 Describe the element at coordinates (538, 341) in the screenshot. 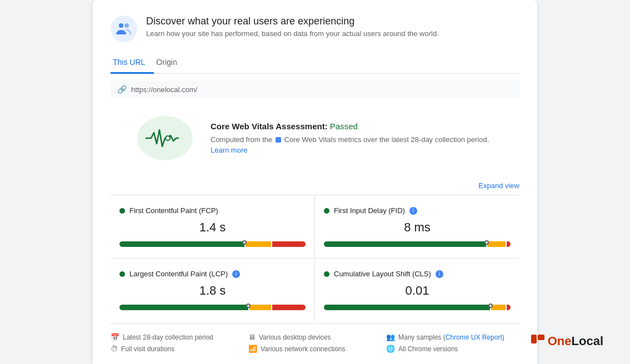

I see `onelocal-icon` at that location.